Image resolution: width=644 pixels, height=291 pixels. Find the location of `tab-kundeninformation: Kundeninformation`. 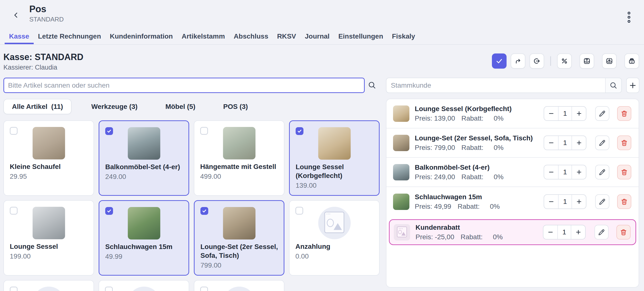

tab-kundeninformation: Kundeninformation is located at coordinates (142, 36).